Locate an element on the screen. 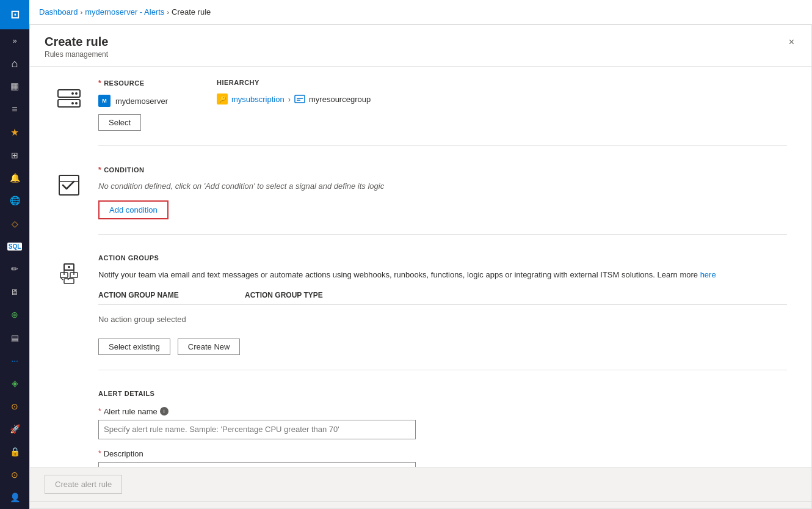 The height and width of the screenshot is (509, 812). alert-name-info-icon: i is located at coordinates (164, 411).